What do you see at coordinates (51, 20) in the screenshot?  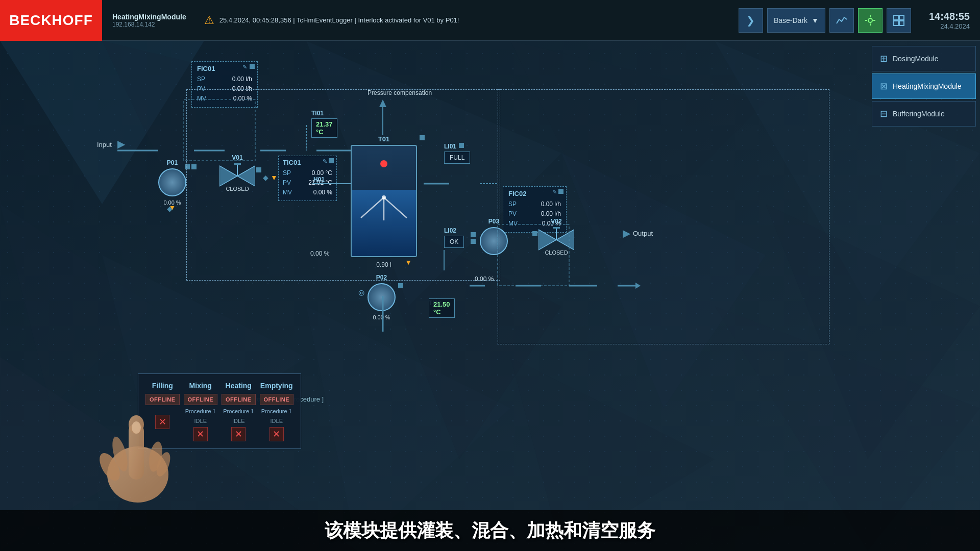 I see `company-logo: BECKHOFF` at bounding box center [51, 20].